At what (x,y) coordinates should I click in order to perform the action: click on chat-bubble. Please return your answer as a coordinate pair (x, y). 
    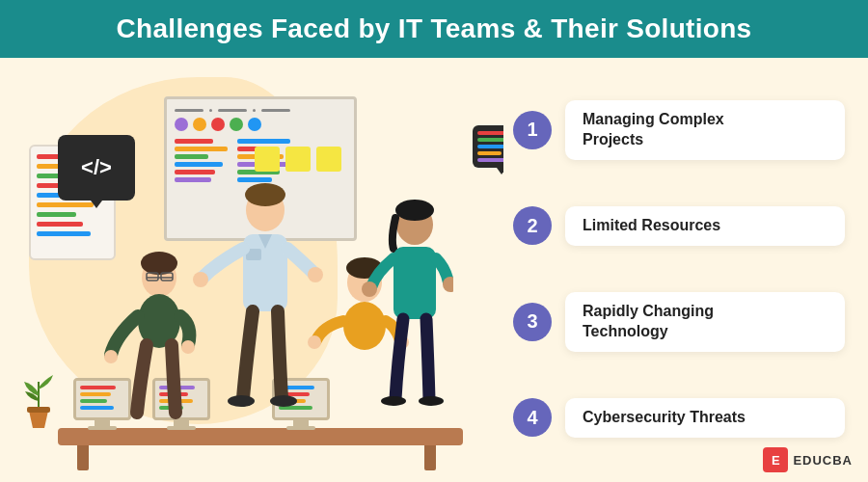
    Looking at the image, I should click on (488, 147).